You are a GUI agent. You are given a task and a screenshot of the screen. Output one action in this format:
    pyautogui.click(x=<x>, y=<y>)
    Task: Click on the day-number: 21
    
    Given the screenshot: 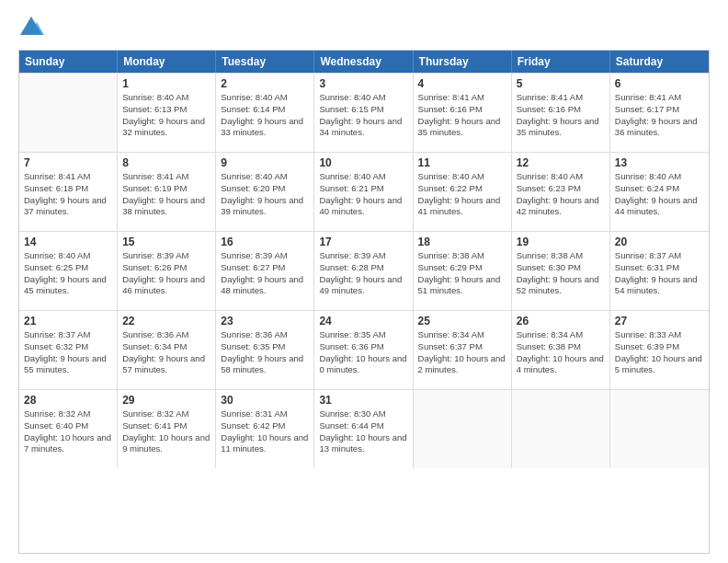 What is the action you would take?
    pyautogui.click(x=68, y=321)
    